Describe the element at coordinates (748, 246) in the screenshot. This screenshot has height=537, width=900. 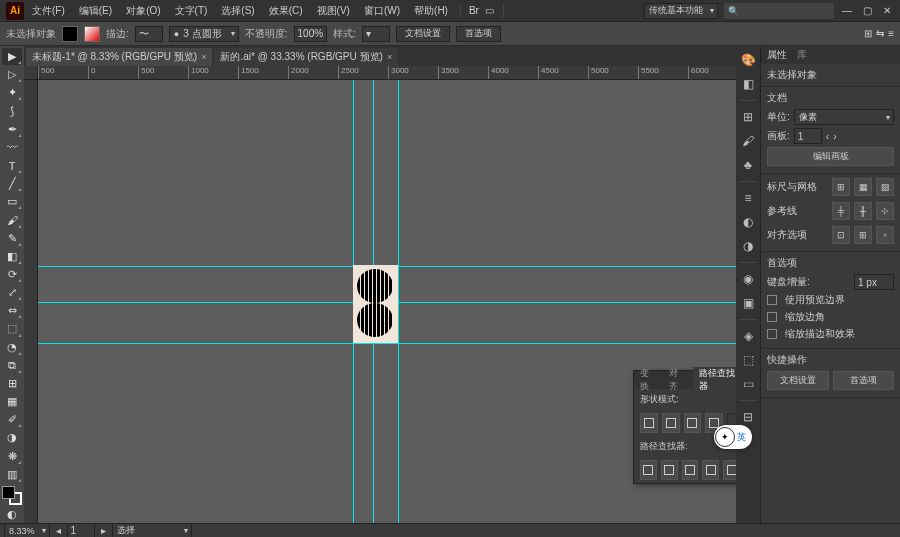
I see `transparency-panel-icon: ◑` at that location.